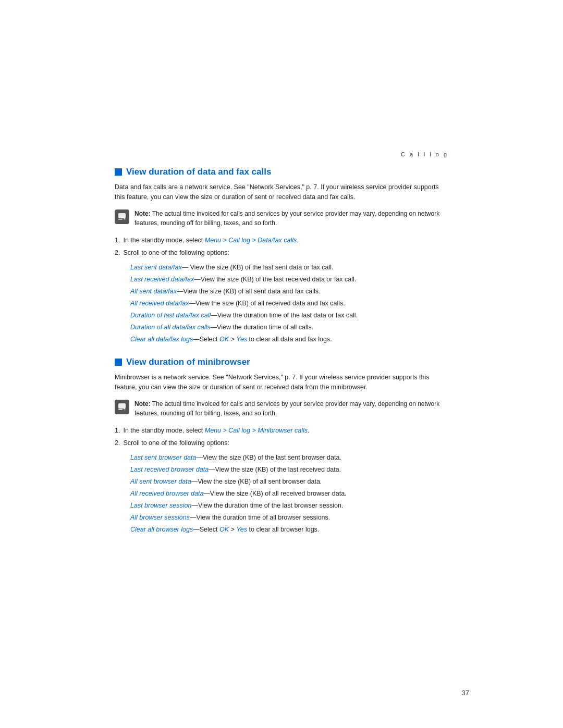 This screenshot has width=563, height=728. What do you see at coordinates (206, 339) in the screenshot?
I see `option7-text: —Select` at bounding box center [206, 339].